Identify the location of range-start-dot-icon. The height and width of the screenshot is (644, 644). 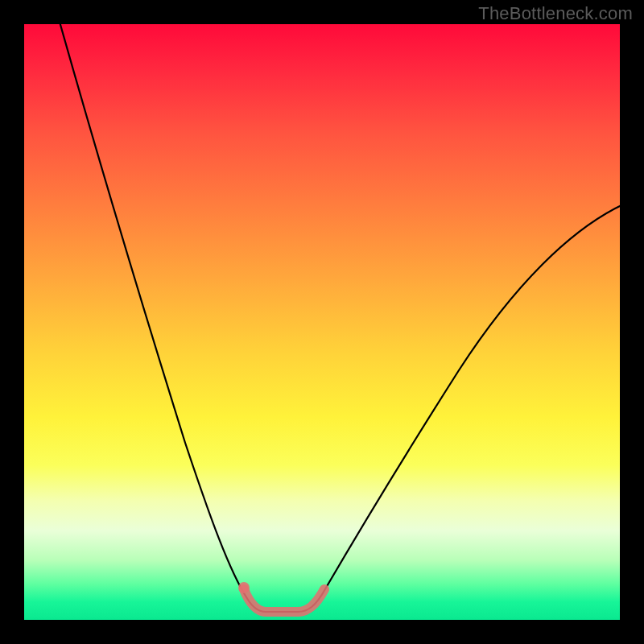
(244, 588).